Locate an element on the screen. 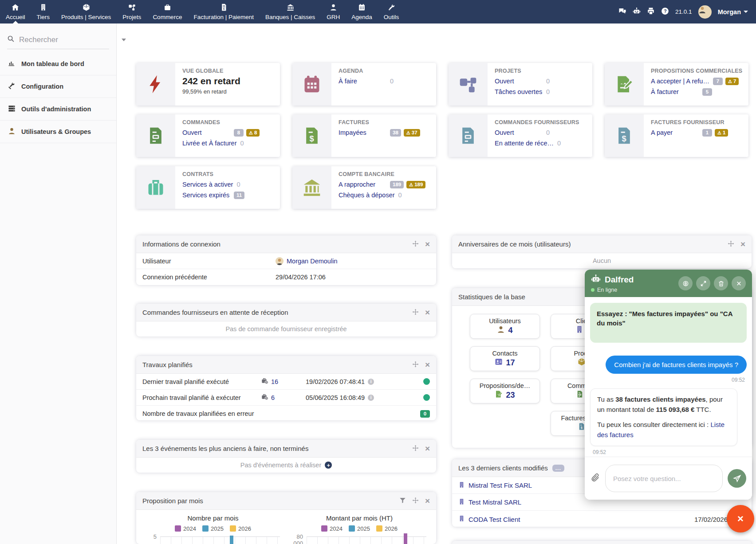 This screenshot has width=756, height=544. client-link: CODA Test Client is located at coordinates (494, 520).